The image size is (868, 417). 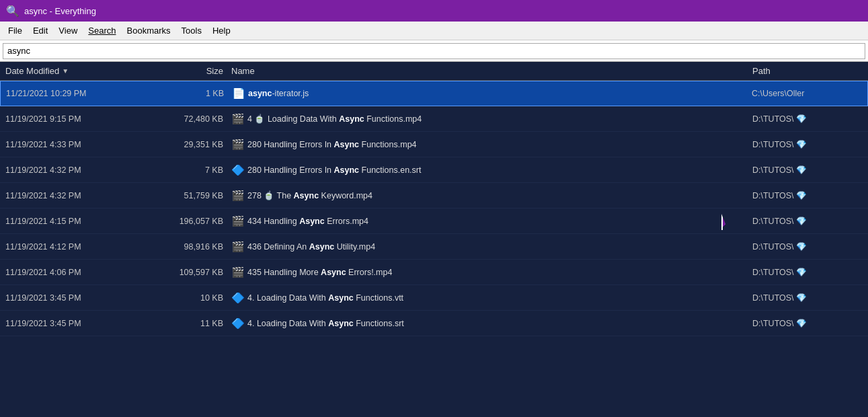 I want to click on file-name-text: 4. Loading Data With Async Functions.srt, so click(x=325, y=324).